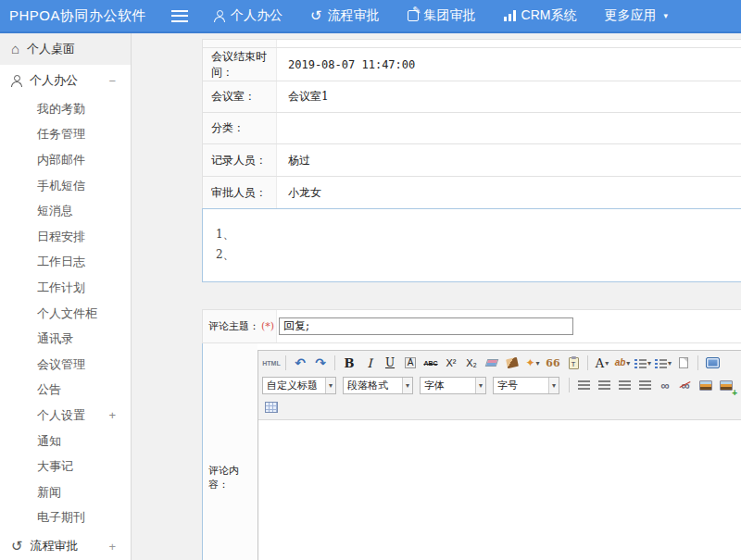 Image resolution: width=741 pixels, height=560 pixels. What do you see at coordinates (65, 545) in the screenshot?
I see `sidebar-section-workflow-approval: 流程审批 +` at bounding box center [65, 545].